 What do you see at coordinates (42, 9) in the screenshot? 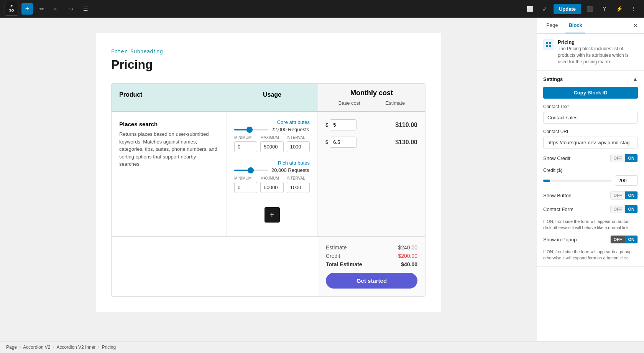
I see `pencil-icon: ✏` at bounding box center [42, 9].